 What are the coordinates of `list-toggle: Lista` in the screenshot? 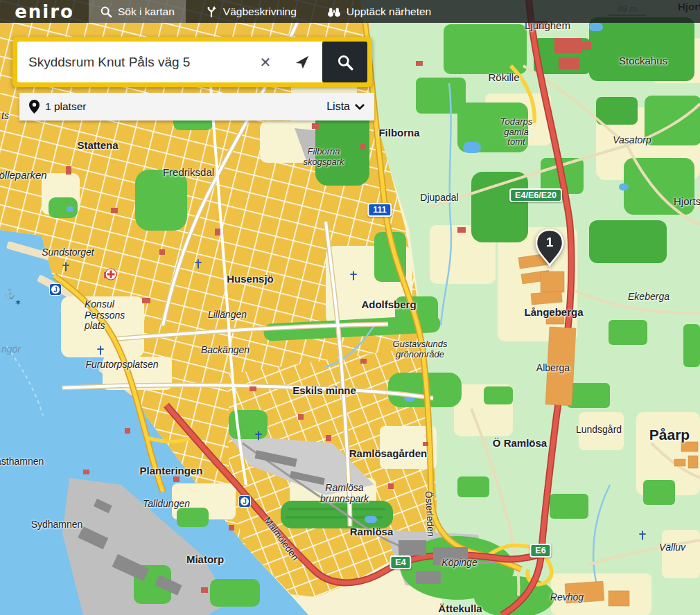 It's located at (345, 107).